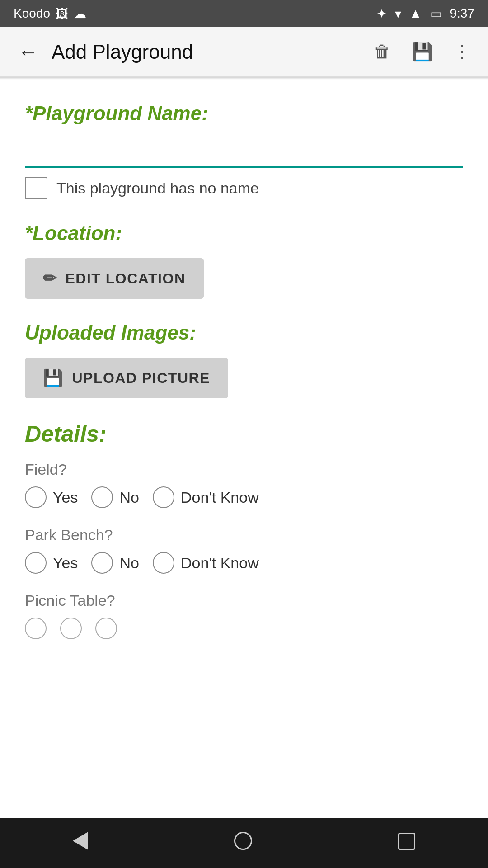  I want to click on playground-name-section: *Playground Name: This playground has no…, so click(244, 151).